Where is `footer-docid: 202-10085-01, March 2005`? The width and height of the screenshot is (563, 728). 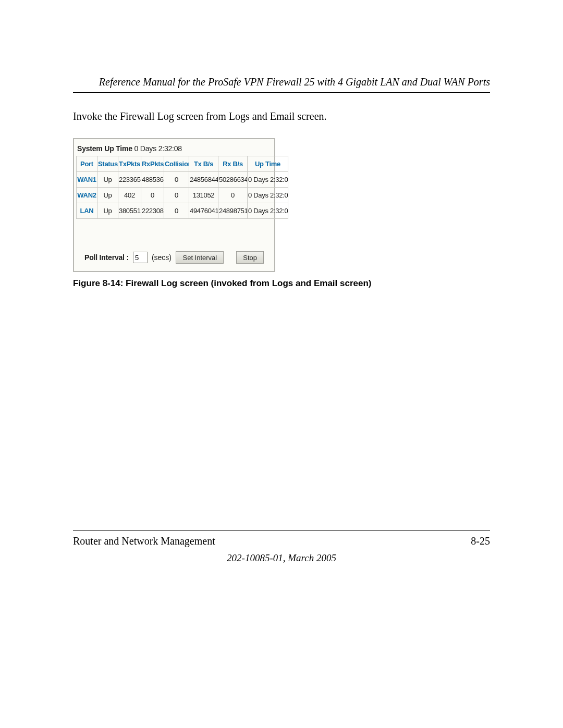
footer-docid: 202-10085-01, March 2005 is located at coordinates (282, 558).